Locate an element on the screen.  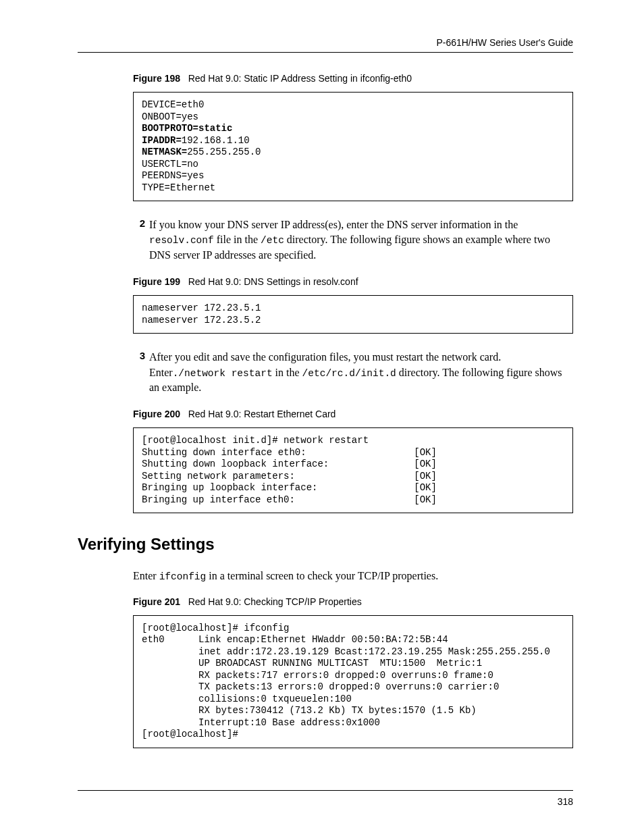
figure-201-caption: Figure 201 Red Hat 9.0: Checking TCP/IP … is located at coordinates (353, 602).